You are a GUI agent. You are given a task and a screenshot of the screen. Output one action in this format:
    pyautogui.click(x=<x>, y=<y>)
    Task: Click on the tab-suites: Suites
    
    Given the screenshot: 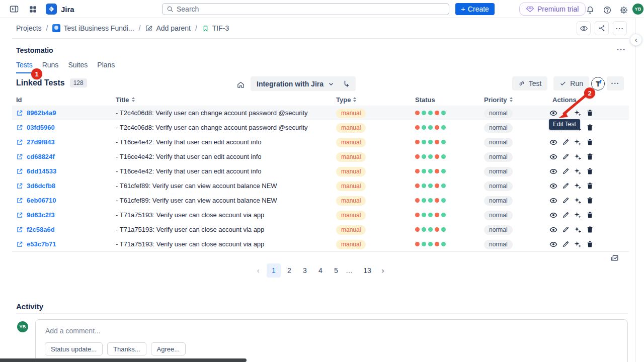 What is the action you would take?
    pyautogui.click(x=77, y=67)
    